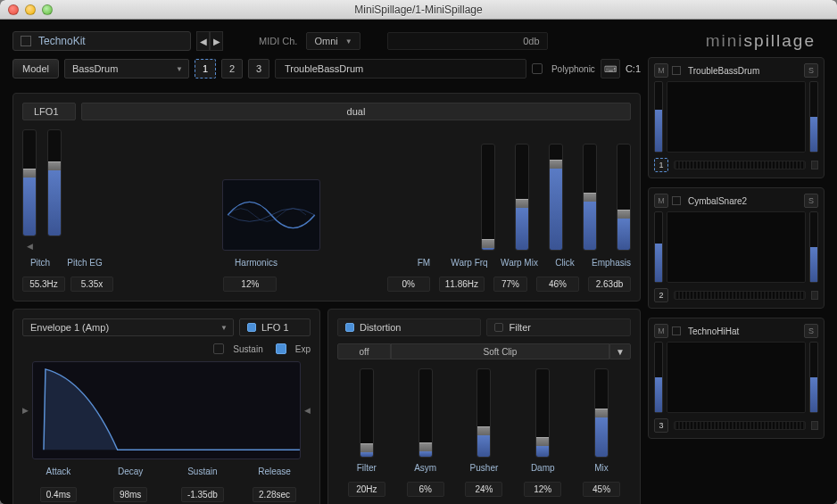 This screenshot has height=504, width=837. I want to click on pad-number: 2, so click(661, 295).